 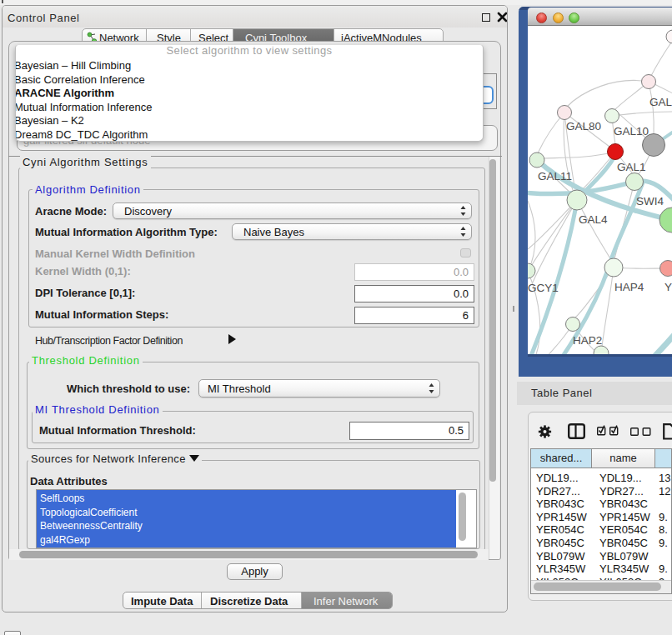 What do you see at coordinates (631, 132) in the screenshot?
I see `svg-text: GAL10` at bounding box center [631, 132].